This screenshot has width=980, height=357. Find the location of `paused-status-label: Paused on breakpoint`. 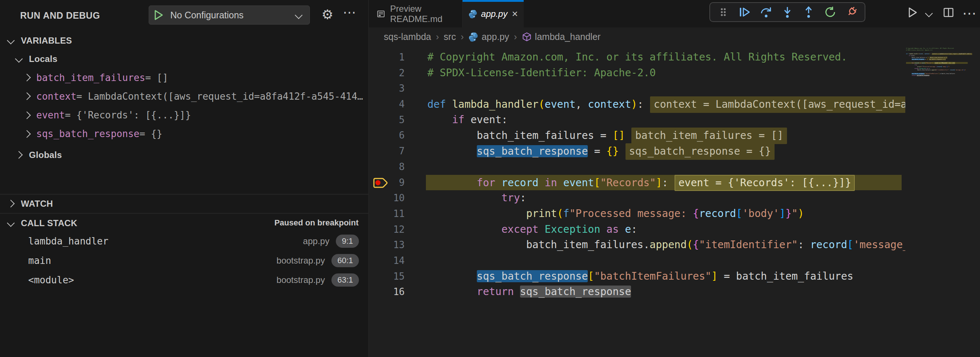

paused-status-label: Paused on breakpoint is located at coordinates (317, 223).